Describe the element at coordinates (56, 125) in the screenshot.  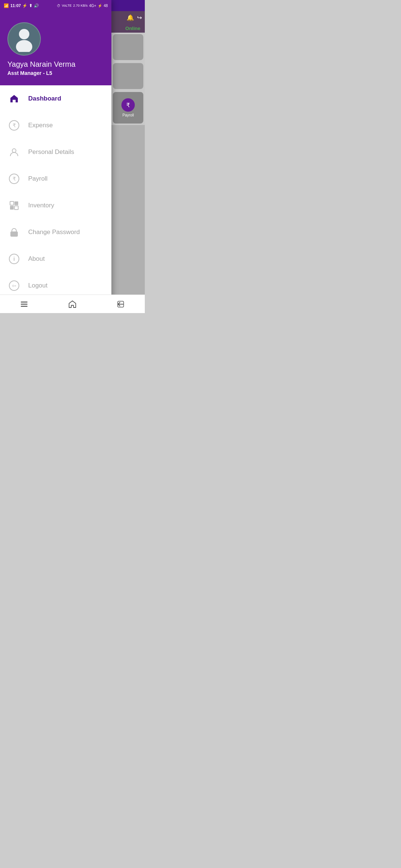
I see `menu-item-expense: ₹ Expense` at that location.